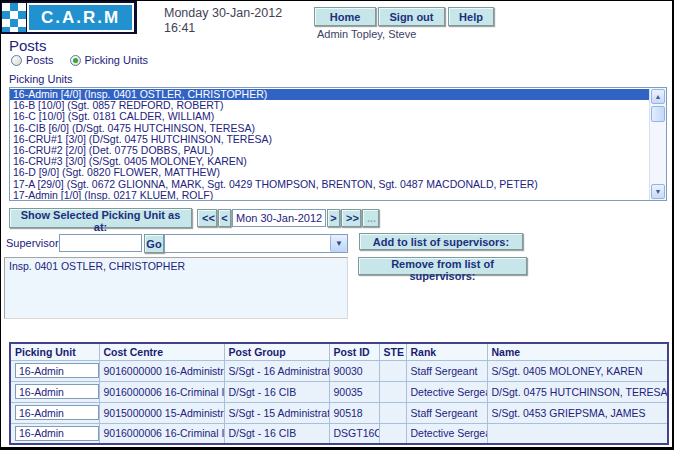 This screenshot has width=674, height=450. Describe the element at coordinates (32, 243) in the screenshot. I see `supervisor-label: Supervisor` at that location.